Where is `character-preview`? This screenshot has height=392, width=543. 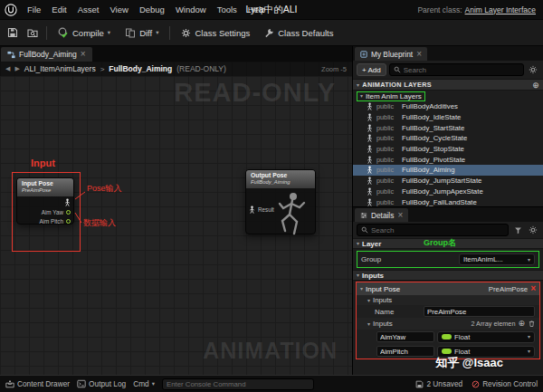 character-preview is located at coordinates (291, 214).